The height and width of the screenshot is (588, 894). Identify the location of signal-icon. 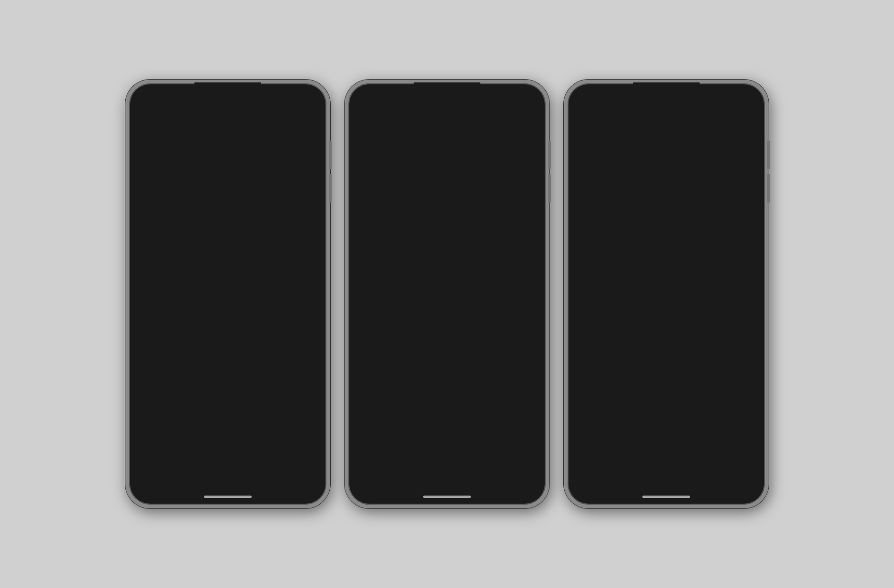
(142, 94).